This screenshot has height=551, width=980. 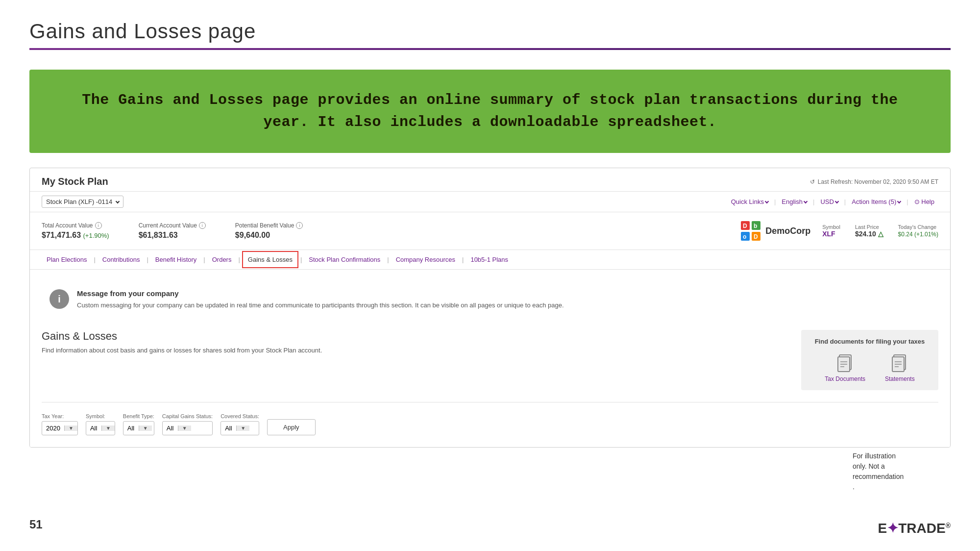 I want to click on filter-row: Tax Year: 2020 2019 2018 ▼ Symbol:, so click(x=490, y=419).